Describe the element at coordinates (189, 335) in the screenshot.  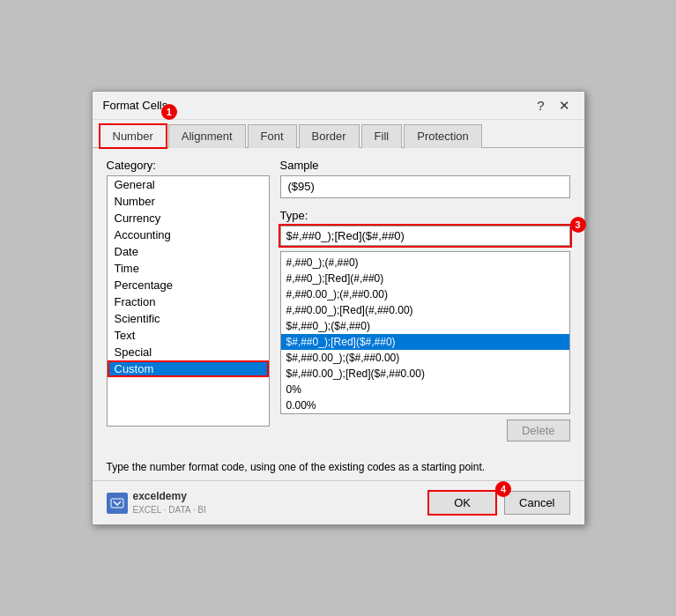
I see `category-item: Text` at that location.